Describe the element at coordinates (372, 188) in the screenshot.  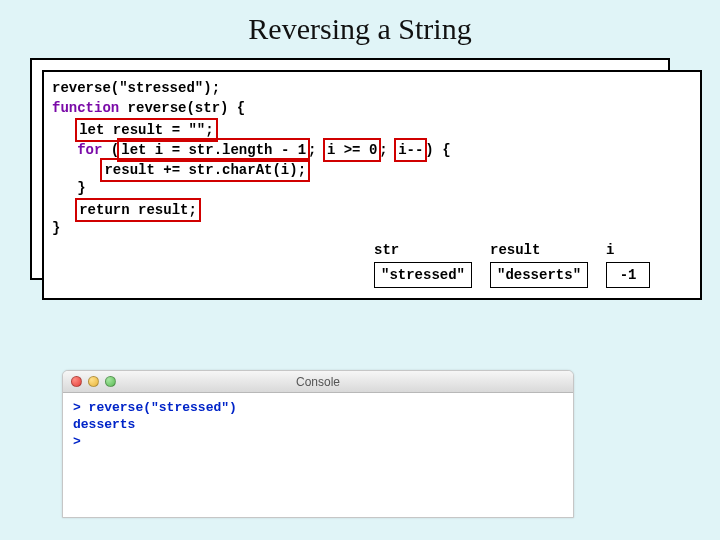
I see `code-line-brace1: }` at that location.